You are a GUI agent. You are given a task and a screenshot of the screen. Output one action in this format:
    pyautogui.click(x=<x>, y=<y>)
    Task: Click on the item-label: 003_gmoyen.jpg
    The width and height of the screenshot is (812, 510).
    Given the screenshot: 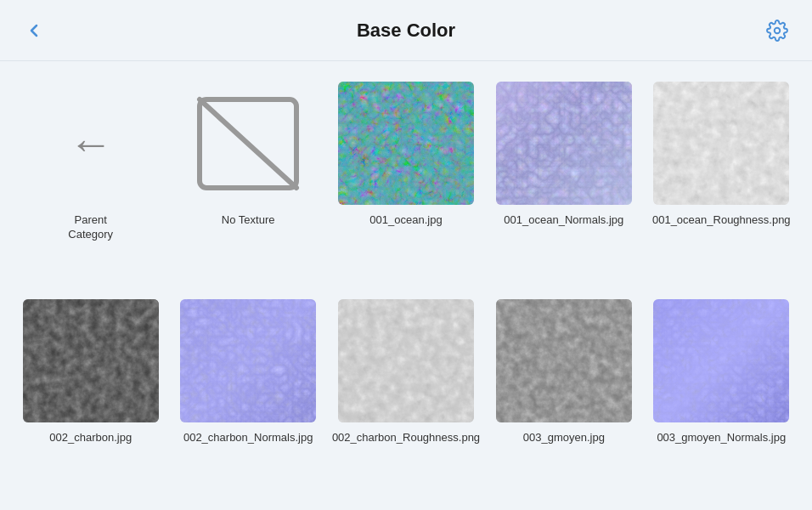 What is the action you would take?
    pyautogui.click(x=564, y=439)
    